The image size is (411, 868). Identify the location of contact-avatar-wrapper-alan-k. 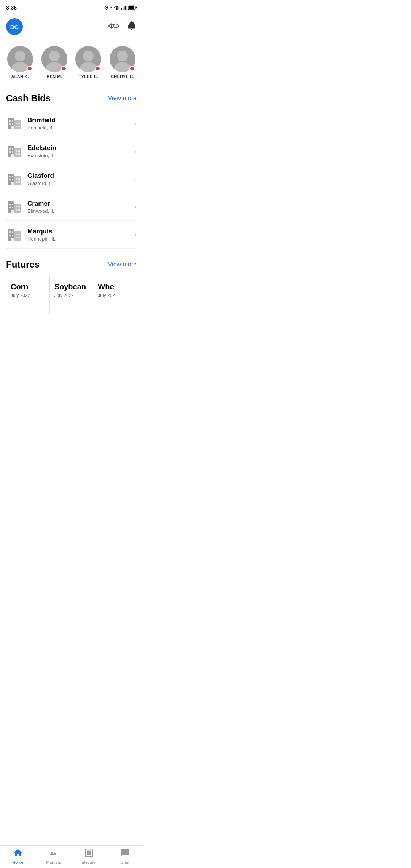
(20, 59).